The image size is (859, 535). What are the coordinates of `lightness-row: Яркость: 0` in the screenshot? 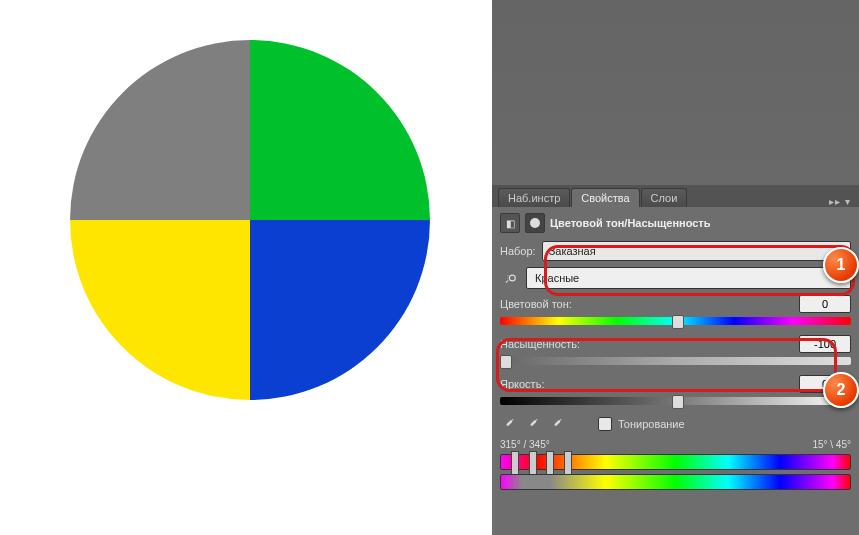 It's located at (676, 384).